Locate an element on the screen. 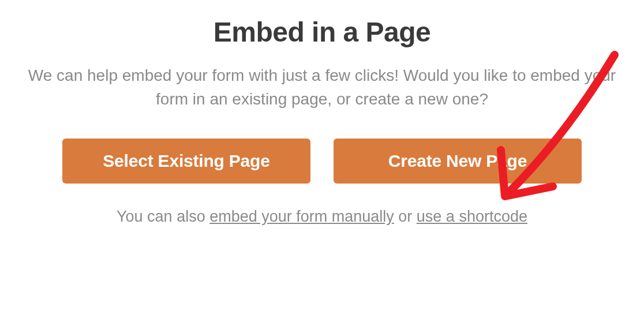 The width and height of the screenshot is (644, 314). select-existing-page-button: Select Existing Page is located at coordinates (186, 161).